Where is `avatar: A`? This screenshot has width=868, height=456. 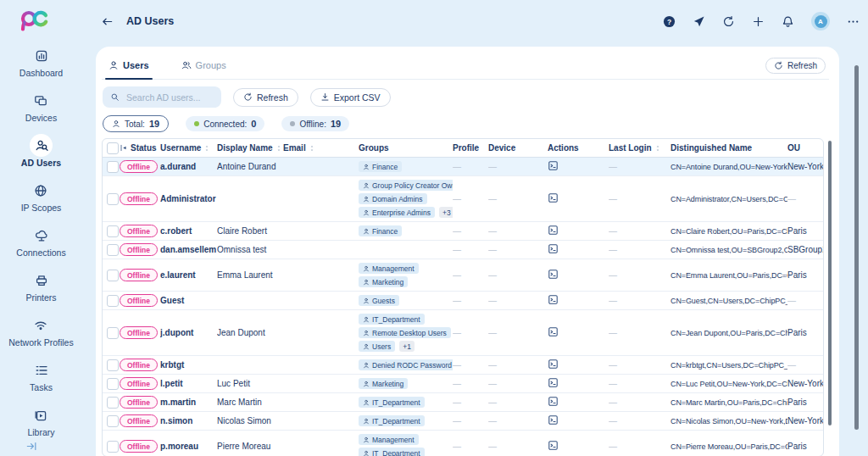
avatar: A is located at coordinates (821, 21).